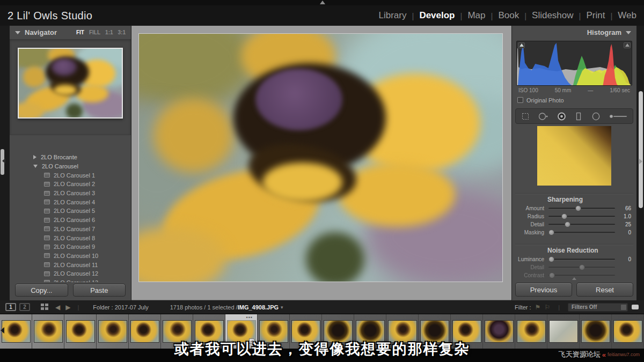 Image resolution: width=644 pixels, height=362 pixels. Describe the element at coordinates (640, 163) in the screenshot. I see `right-edge-strip` at that location.